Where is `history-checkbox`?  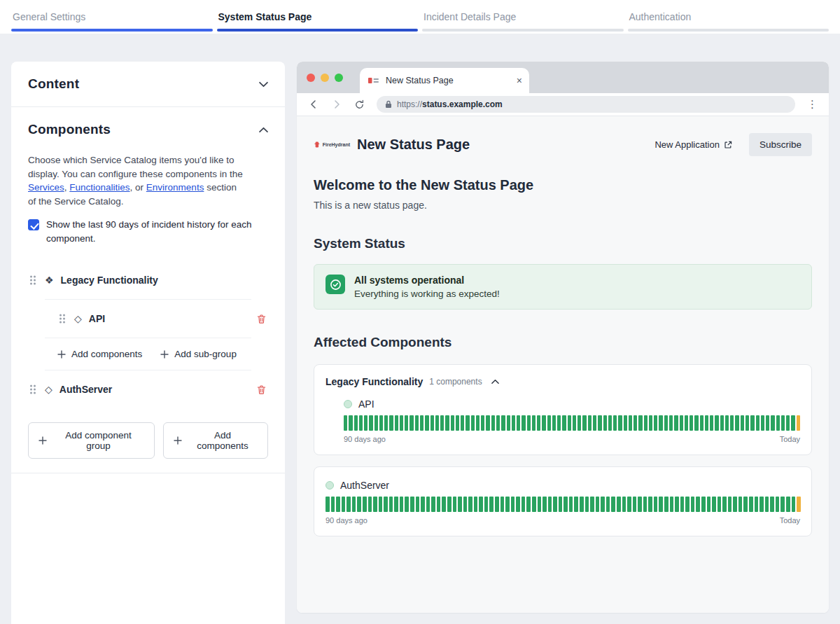 history-checkbox is located at coordinates (34, 225).